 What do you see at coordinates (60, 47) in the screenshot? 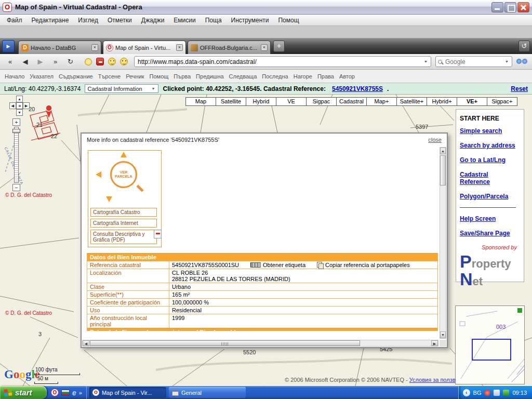
I see `tab-databg: D Начало - DataBG ×` at bounding box center [60, 47].